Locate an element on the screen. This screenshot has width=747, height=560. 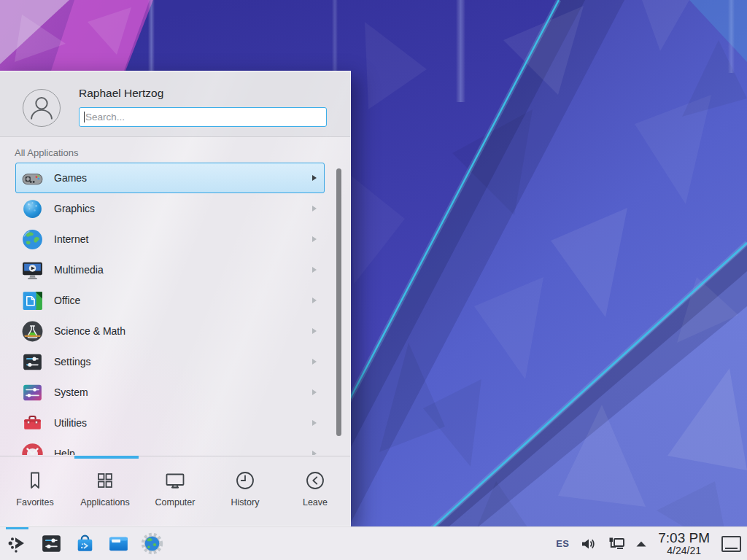
favorites-icon is located at coordinates (35, 481).